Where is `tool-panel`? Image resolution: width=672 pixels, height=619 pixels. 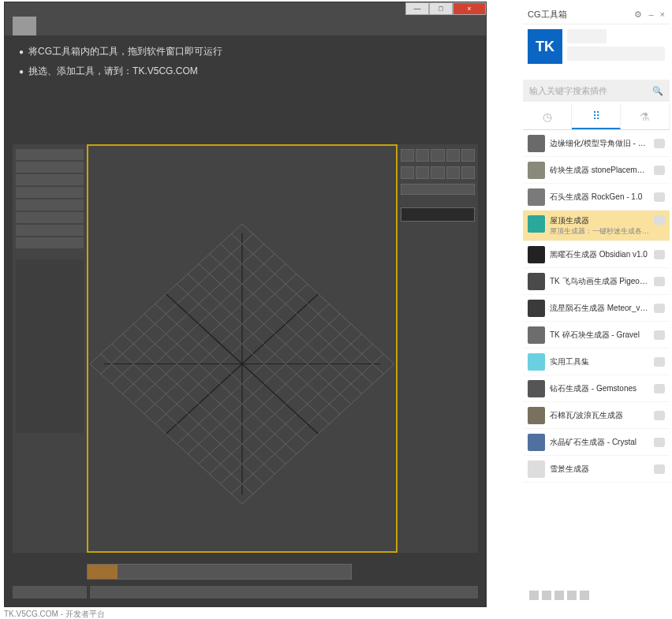 tool-panel is located at coordinates (50, 346).